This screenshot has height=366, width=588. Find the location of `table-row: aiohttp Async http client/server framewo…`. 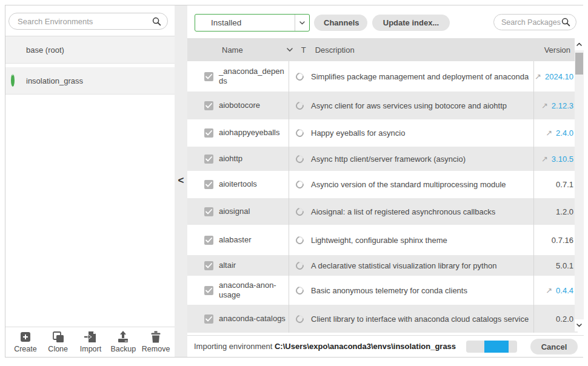

table-row: aiohttp Async http client/server framewo… is located at coordinates (383, 159).